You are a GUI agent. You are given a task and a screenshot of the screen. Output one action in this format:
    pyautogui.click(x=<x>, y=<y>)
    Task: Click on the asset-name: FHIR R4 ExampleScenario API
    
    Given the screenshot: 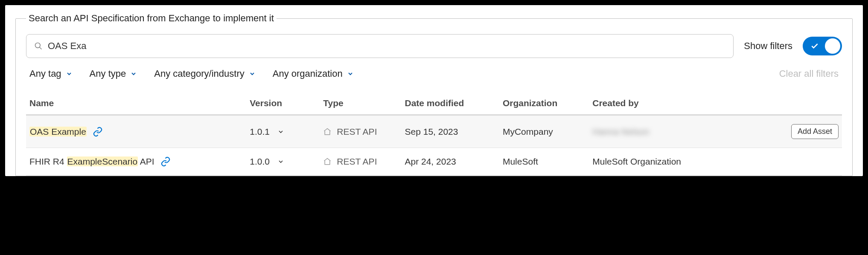 What is the action you would take?
    pyautogui.click(x=92, y=162)
    